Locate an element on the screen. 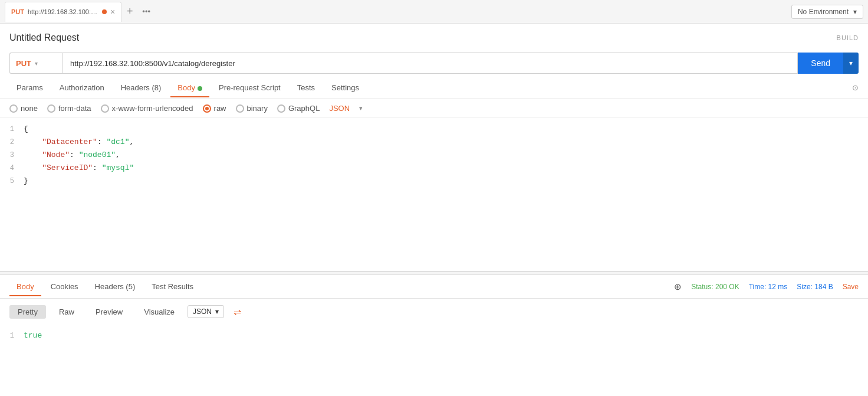 This screenshot has width=868, height=396. tab-bar: PUT http://192.168.32.100:8500/v1/... × … is located at coordinates (434, 12).